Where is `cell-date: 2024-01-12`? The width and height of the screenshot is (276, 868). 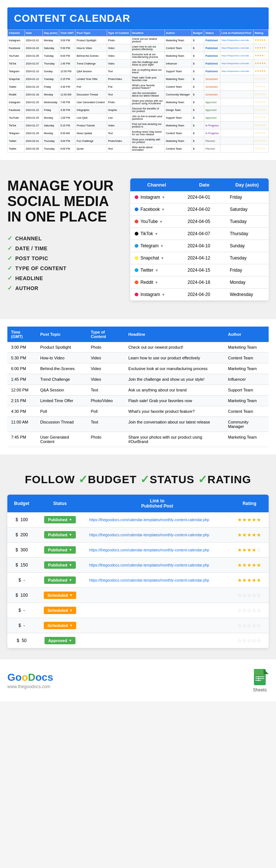 cell-date: 2024-01-12 is located at coordinates (34, 79).